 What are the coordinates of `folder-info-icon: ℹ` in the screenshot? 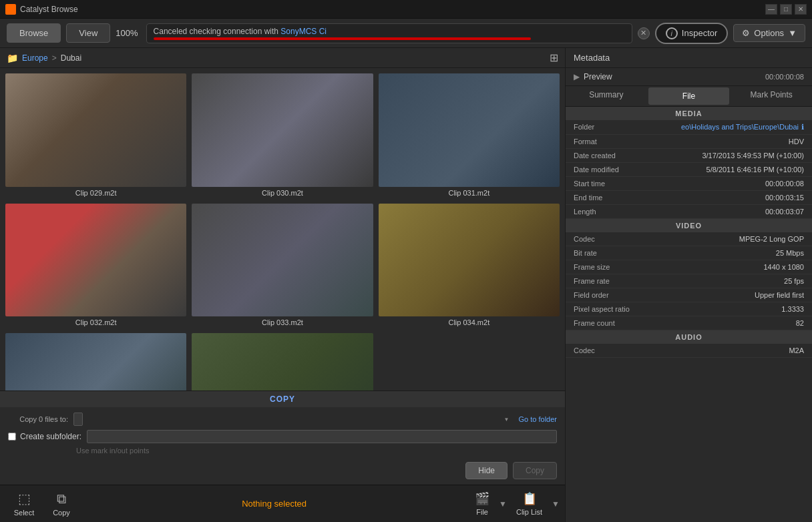 It's located at (803, 127).